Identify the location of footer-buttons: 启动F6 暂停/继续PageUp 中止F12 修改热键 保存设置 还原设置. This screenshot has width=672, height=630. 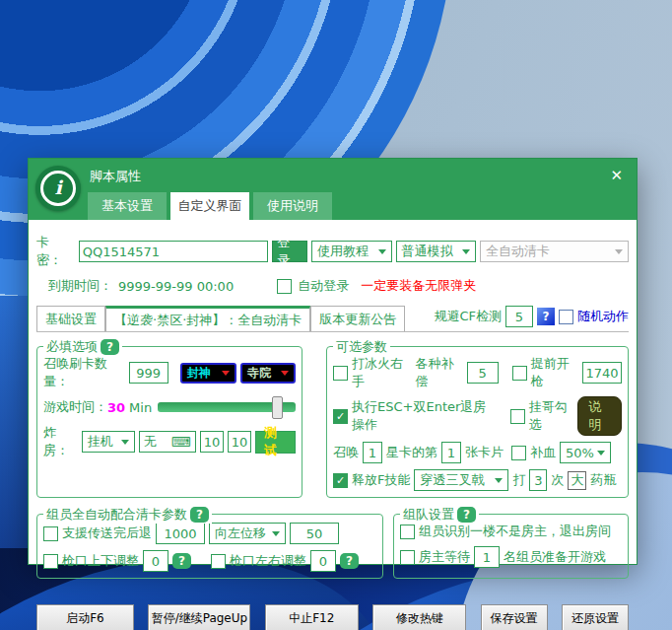
(333, 617).